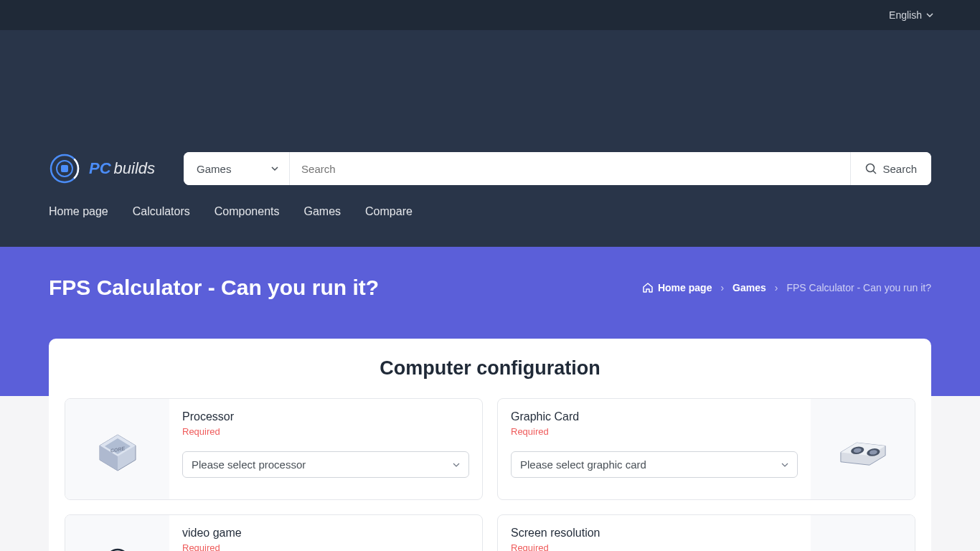 This screenshot has width=980, height=551. What do you see at coordinates (905, 15) in the screenshot?
I see `language-label: English` at bounding box center [905, 15].